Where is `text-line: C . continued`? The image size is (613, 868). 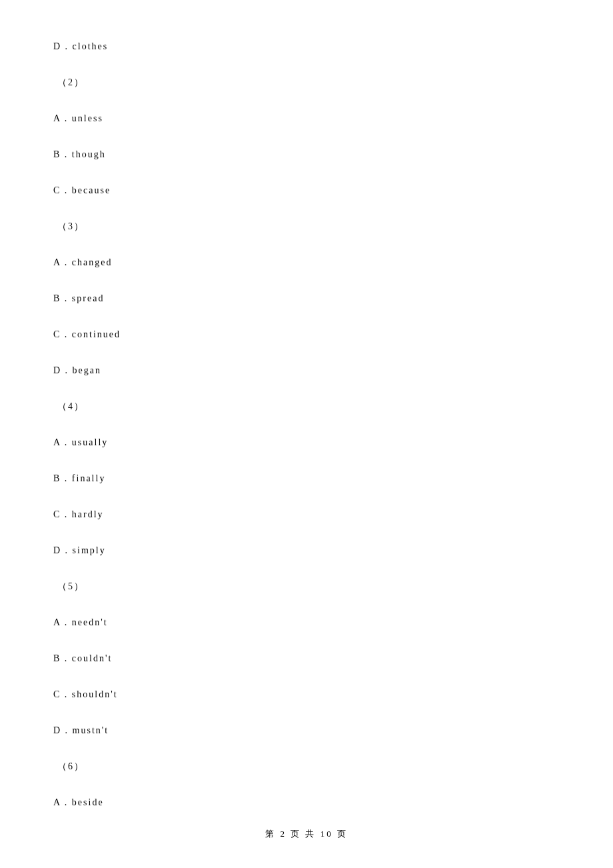 text-line: C . continued is located at coordinates (306, 335).